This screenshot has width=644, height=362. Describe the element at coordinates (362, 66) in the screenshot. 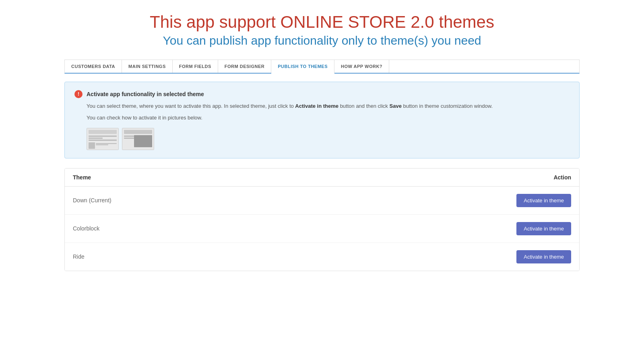

I see `tab-how-app-work: HOW APP WORK?` at that location.